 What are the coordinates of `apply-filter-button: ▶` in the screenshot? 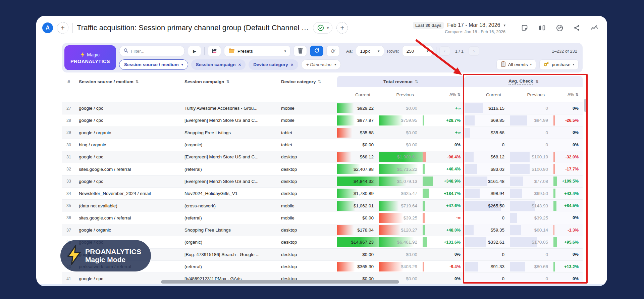 It's located at (195, 51).